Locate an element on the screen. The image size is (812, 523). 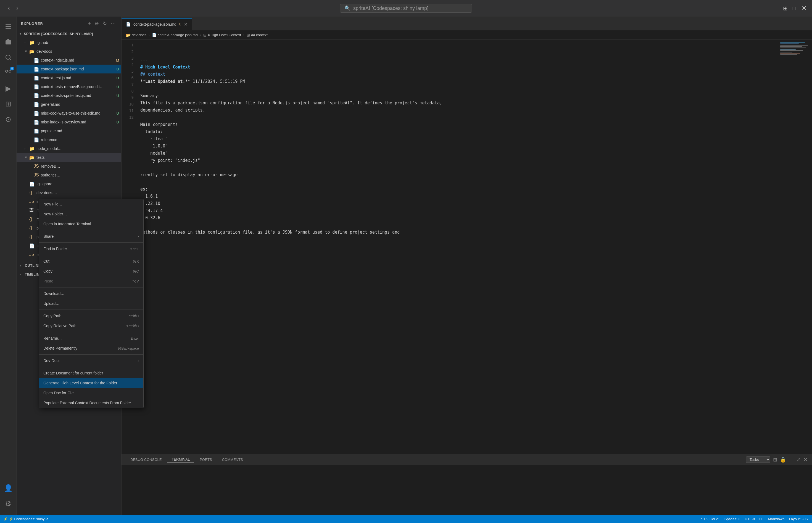
layout: Layout: U.S. is located at coordinates (799, 519).